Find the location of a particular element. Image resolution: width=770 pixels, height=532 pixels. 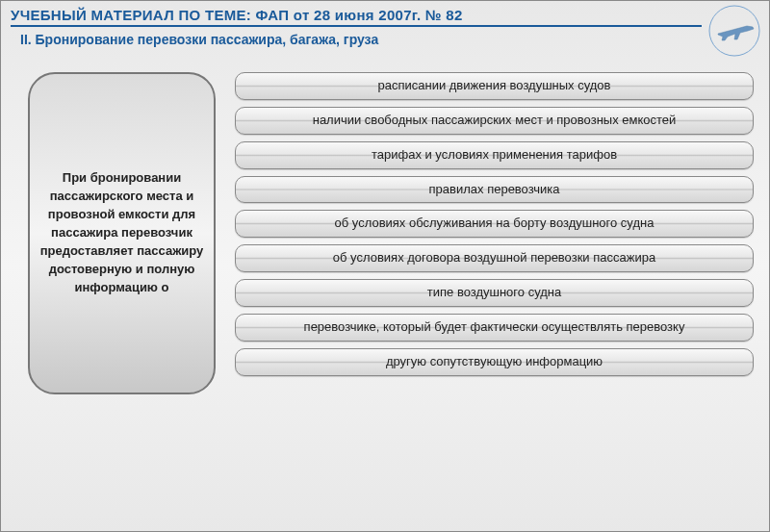

list-item: другую сопутствующую информацию is located at coordinates (495, 362).